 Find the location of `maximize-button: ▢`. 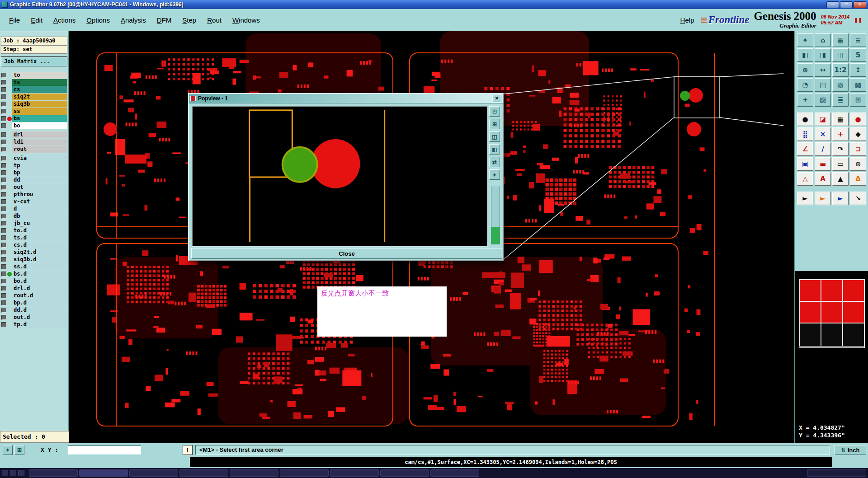

maximize-button: ▢ is located at coordinates (846, 5).